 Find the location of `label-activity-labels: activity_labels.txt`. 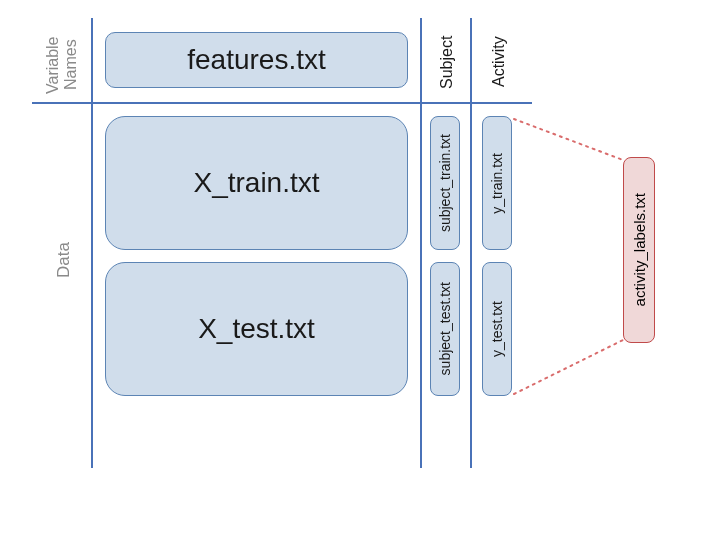

label-activity-labels: activity_labels.txt is located at coordinates (640, 250).